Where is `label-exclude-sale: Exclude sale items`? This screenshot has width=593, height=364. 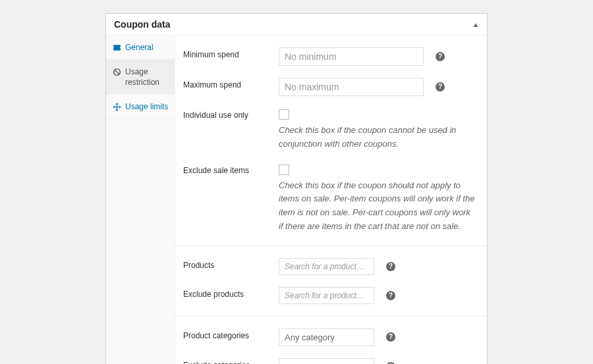
label-exclude-sale: Exclude sale items is located at coordinates (231, 169).